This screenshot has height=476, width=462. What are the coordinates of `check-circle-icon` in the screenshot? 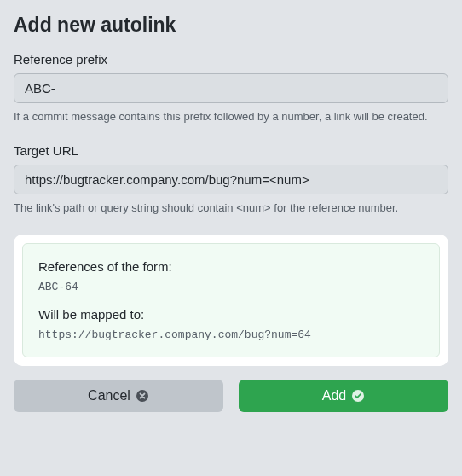 It's located at (358, 396).